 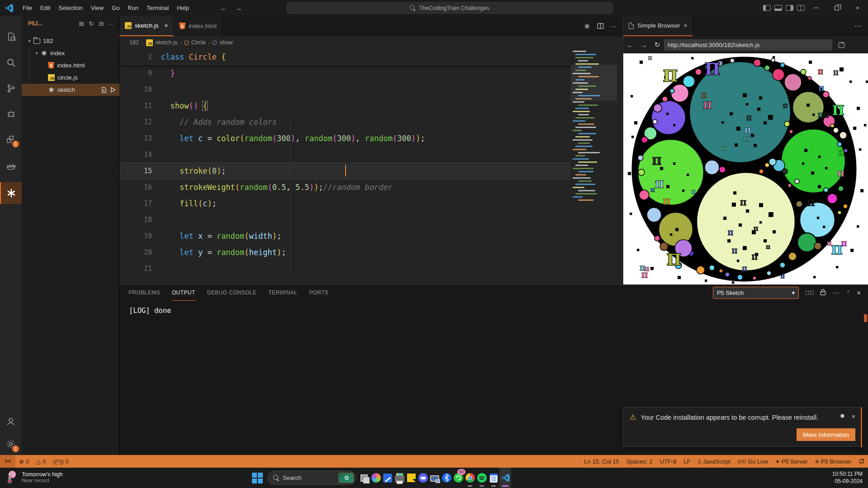 What do you see at coordinates (147, 26) in the screenshot?
I see `tab-sketch-js: JSsketch.js×` at bounding box center [147, 26].